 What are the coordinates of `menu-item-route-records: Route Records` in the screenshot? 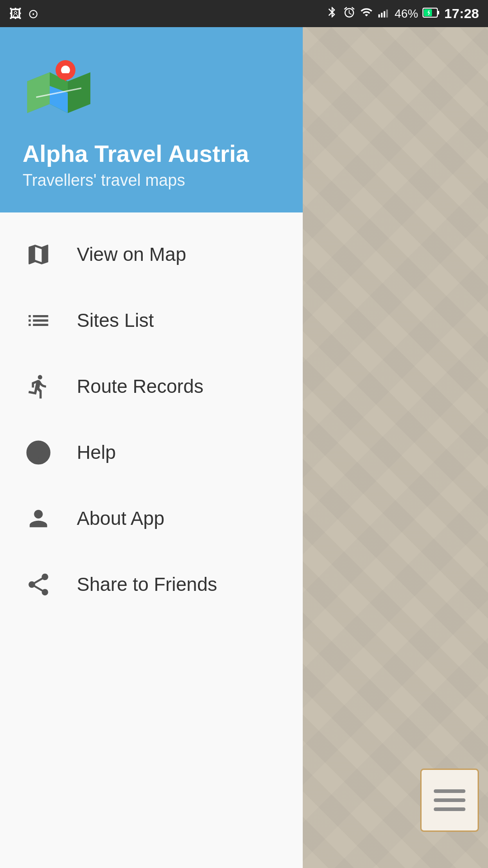 It's located at (151, 387).